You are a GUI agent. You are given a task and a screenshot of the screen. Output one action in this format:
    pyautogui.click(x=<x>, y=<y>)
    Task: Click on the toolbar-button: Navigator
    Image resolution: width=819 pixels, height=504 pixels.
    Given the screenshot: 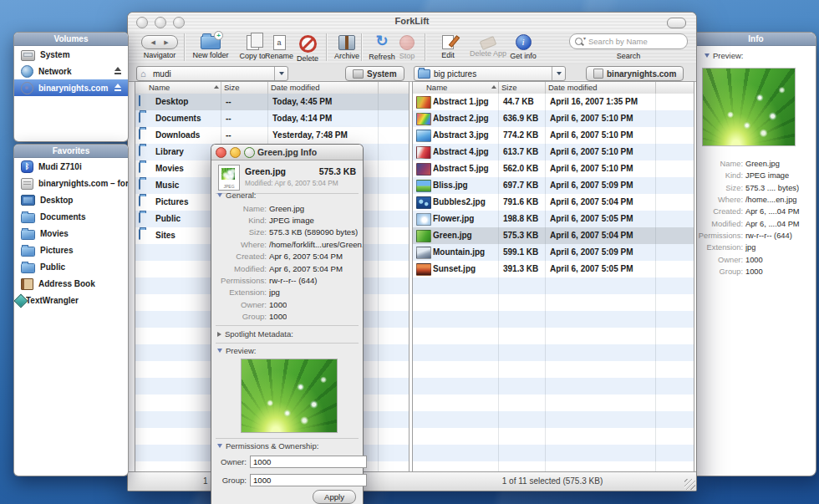 What is the action you would take?
    pyautogui.click(x=160, y=48)
    